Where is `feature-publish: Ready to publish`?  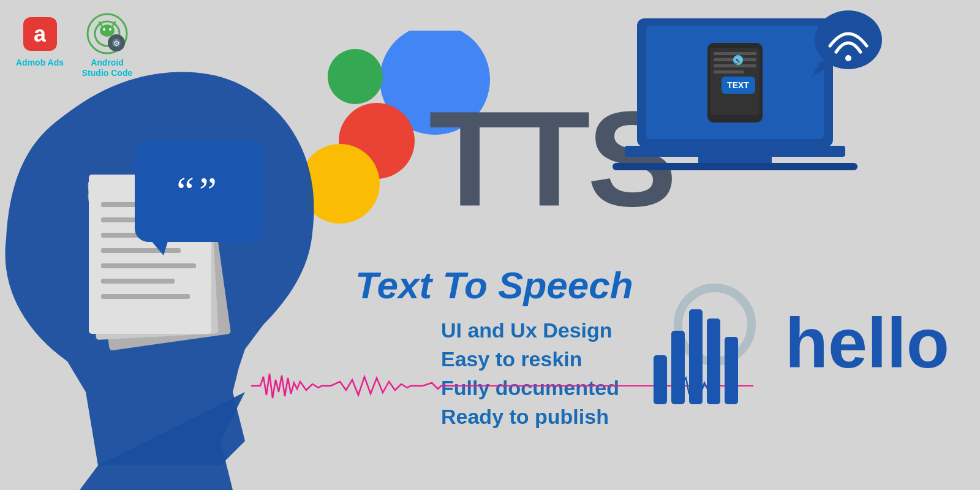
feature-publish: Ready to publish is located at coordinates (530, 417).